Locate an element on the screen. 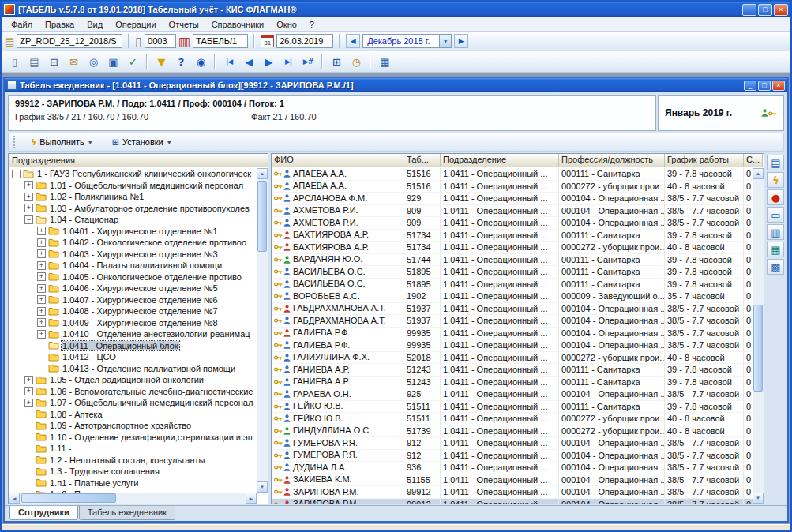 This screenshot has height=532, width=792. table-row: ЗАКИЕВА К.М.511551.0411 - Операционный .… is located at coordinates (512, 481).